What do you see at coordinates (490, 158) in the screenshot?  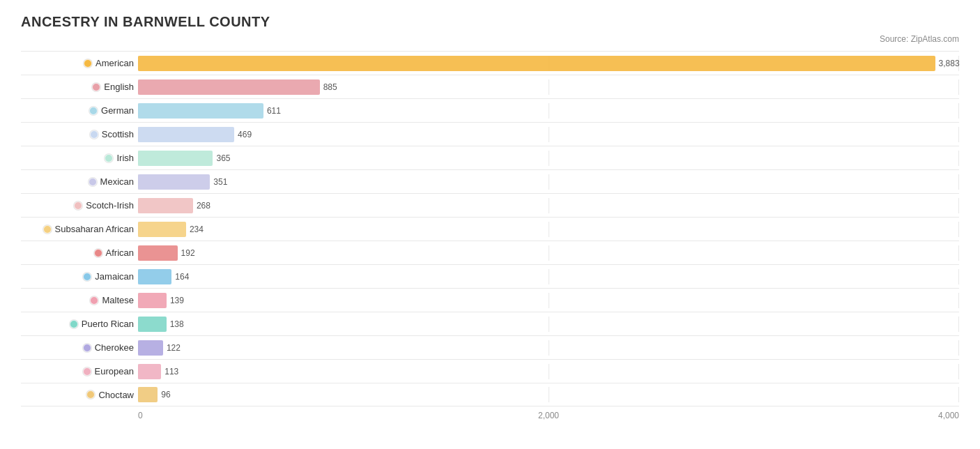 I see `bar-row: Irish365` at bounding box center [490, 158].